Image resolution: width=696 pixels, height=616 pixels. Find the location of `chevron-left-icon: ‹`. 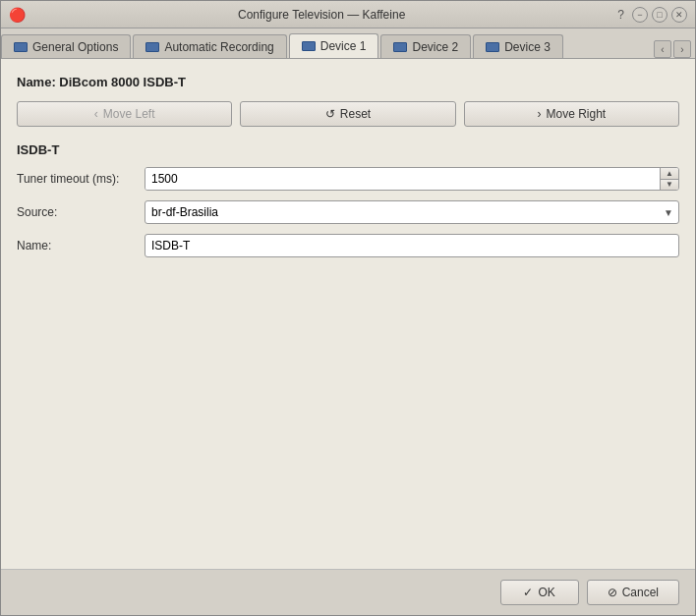

chevron-left-icon: ‹ is located at coordinates (96, 114).